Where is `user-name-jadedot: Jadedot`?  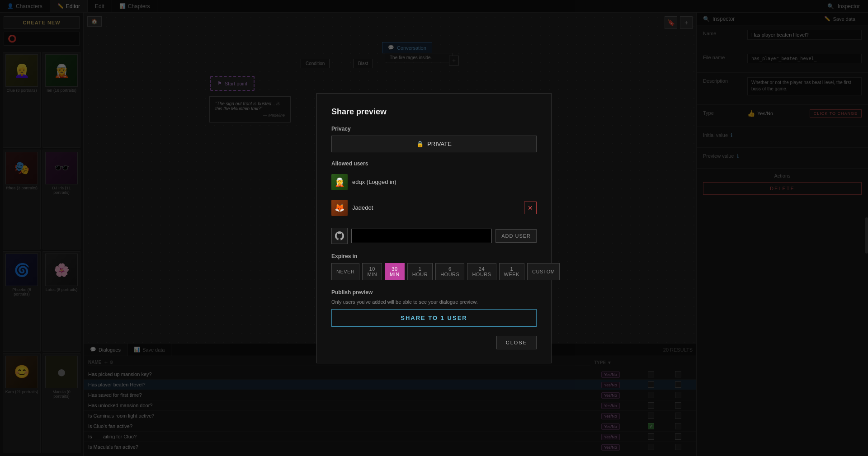
user-name-jadedot: Jadedot is located at coordinates (436, 208).